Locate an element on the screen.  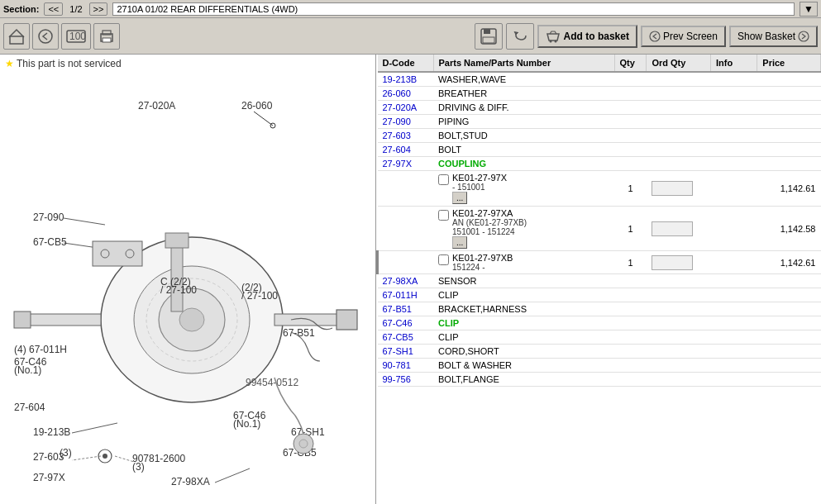
show-basket-button: Show Basket is located at coordinates (774, 36).